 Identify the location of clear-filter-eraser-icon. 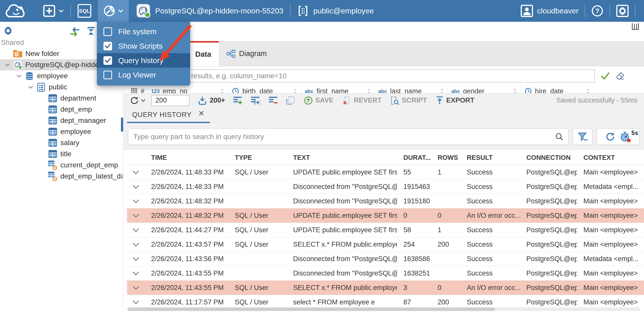
(620, 76).